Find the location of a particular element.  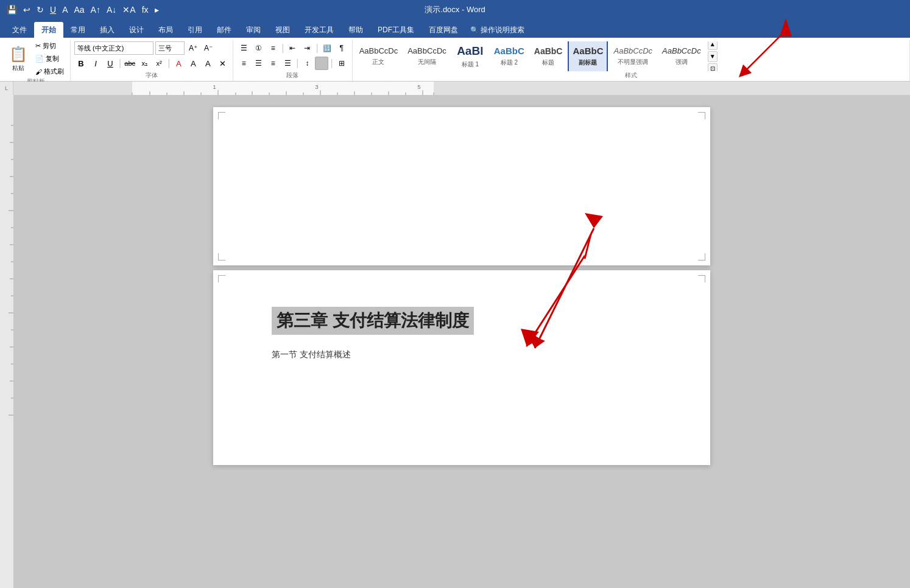

section-title: 第一节 支付结算概述 is located at coordinates (462, 355).